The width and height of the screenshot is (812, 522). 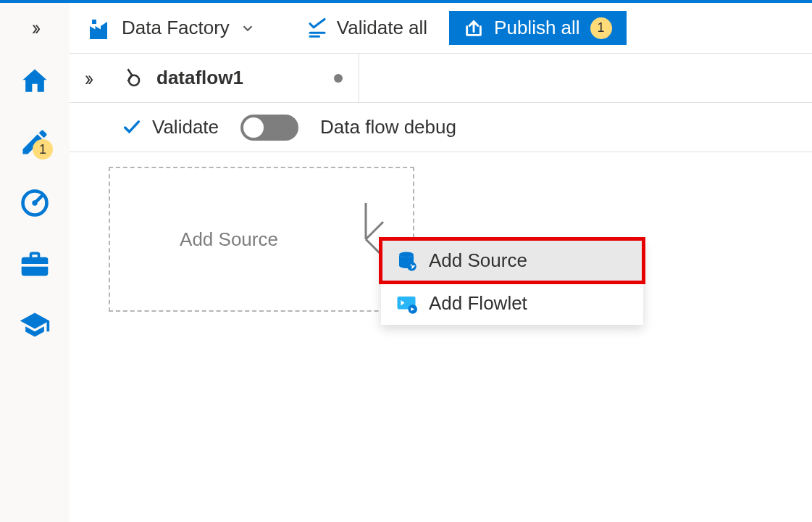 I want to click on menu-add-flowlet: Add Flowlet, so click(x=512, y=303).